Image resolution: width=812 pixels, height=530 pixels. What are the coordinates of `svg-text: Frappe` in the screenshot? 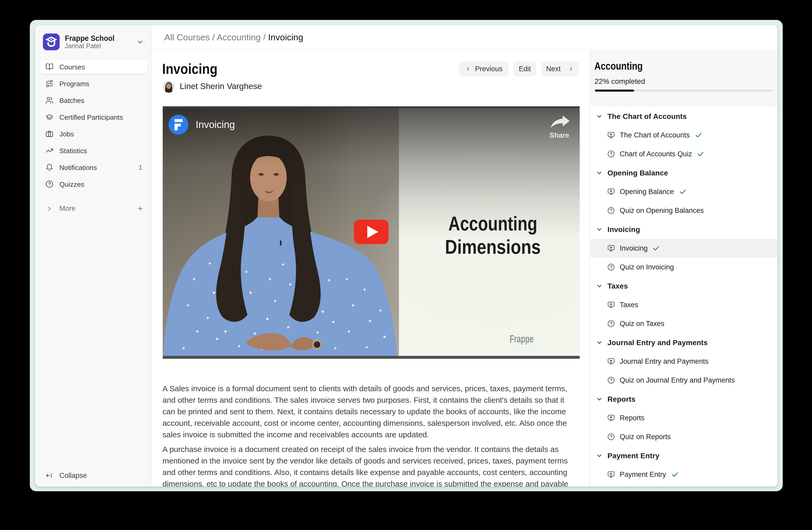 It's located at (521, 339).